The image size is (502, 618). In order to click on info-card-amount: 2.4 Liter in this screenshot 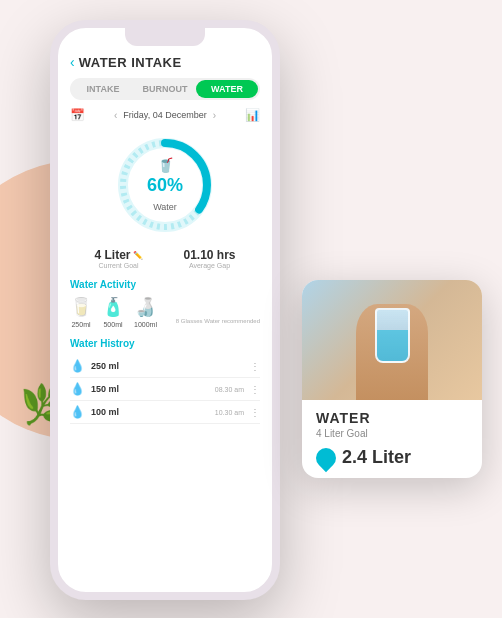, I will do `click(376, 458)`.